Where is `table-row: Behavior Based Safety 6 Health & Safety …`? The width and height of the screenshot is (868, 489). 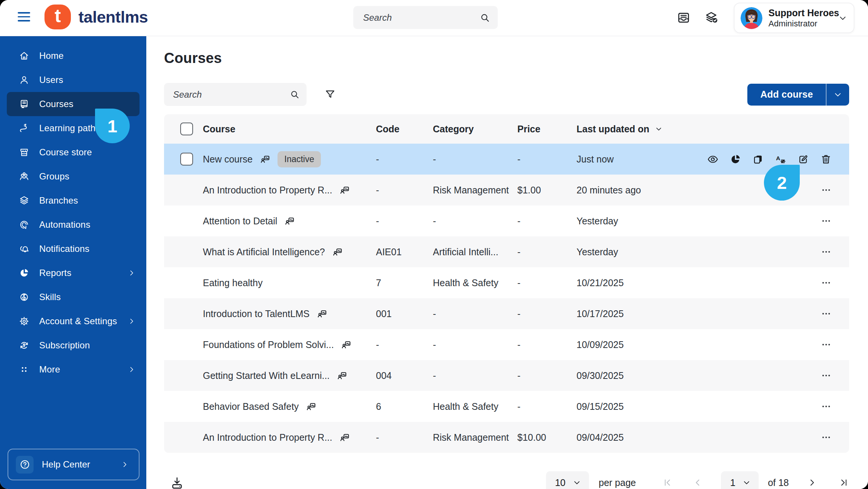
table-row: Behavior Based Safety 6 Health & Safety … is located at coordinates (507, 406).